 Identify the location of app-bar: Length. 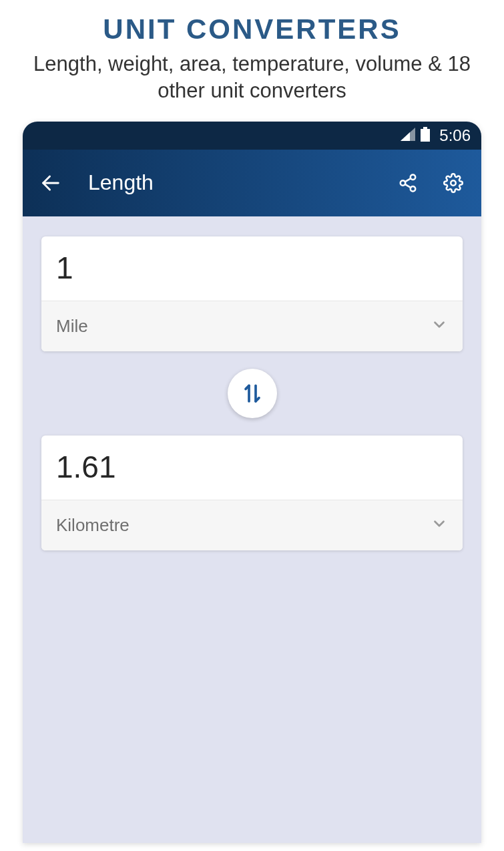
(252, 183).